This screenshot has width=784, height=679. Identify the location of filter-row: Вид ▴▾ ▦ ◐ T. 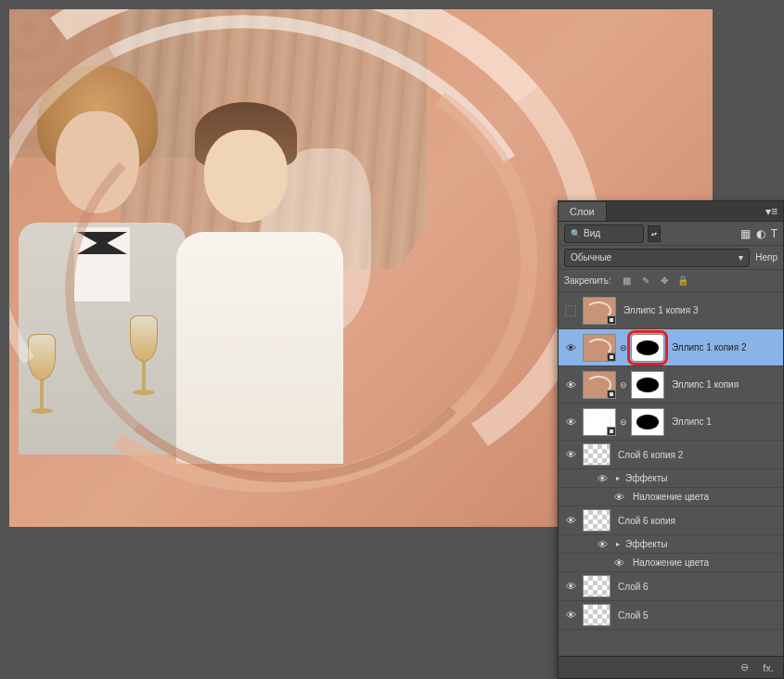
(671, 234).